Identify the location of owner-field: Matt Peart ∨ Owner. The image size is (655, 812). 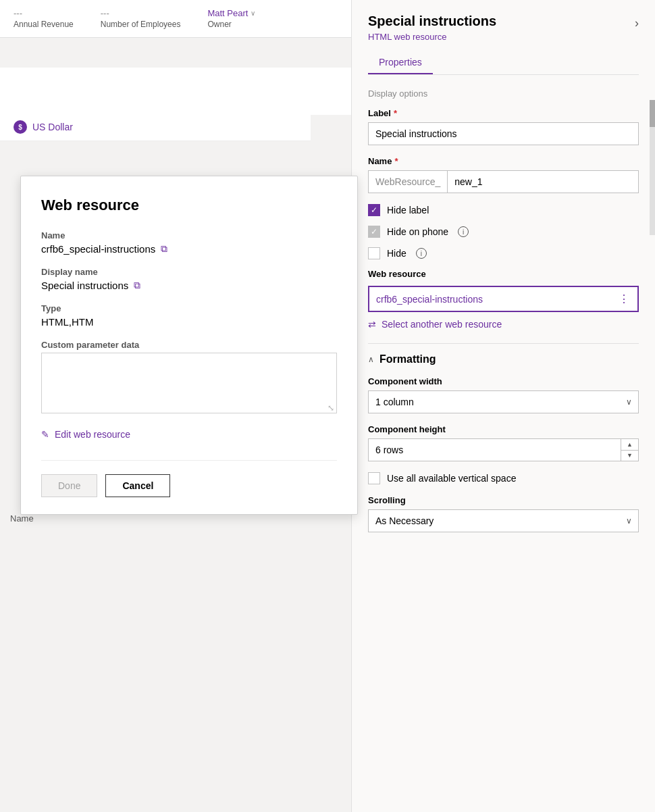
(231, 19).